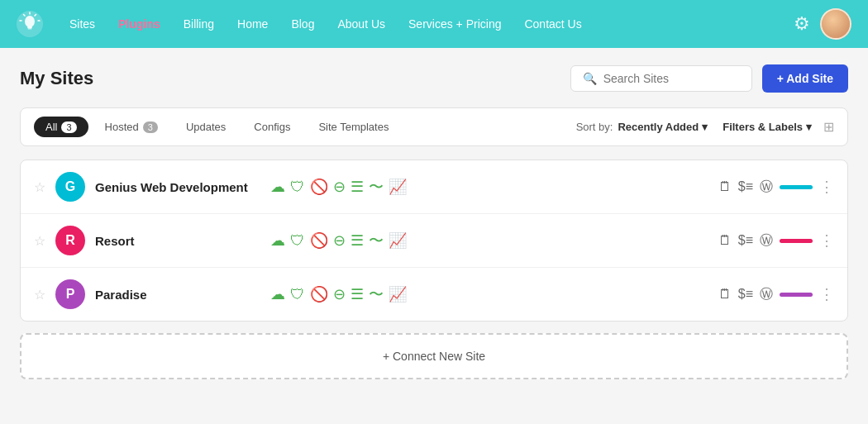 This screenshot has height=424, width=868. I want to click on site-initial-2: P, so click(71, 294).